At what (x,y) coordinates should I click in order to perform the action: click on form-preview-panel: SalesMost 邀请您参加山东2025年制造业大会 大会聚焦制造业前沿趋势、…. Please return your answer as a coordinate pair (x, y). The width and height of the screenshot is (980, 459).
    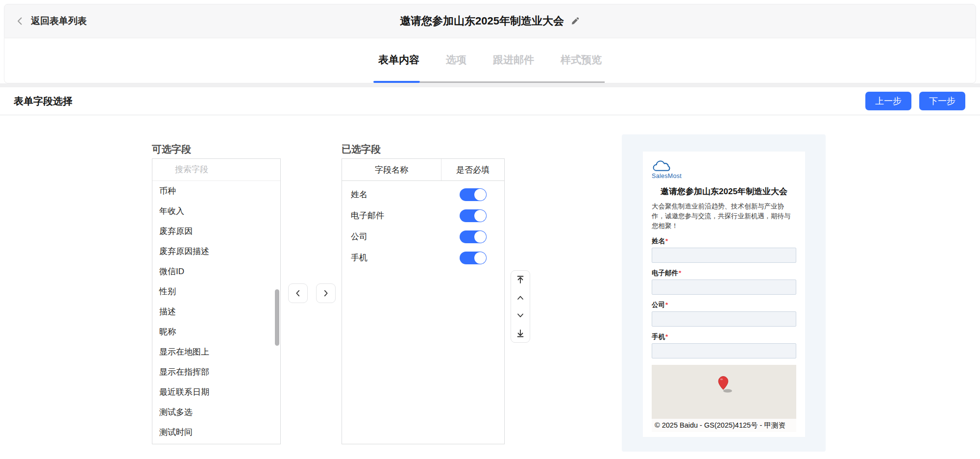
    Looking at the image, I should click on (724, 293).